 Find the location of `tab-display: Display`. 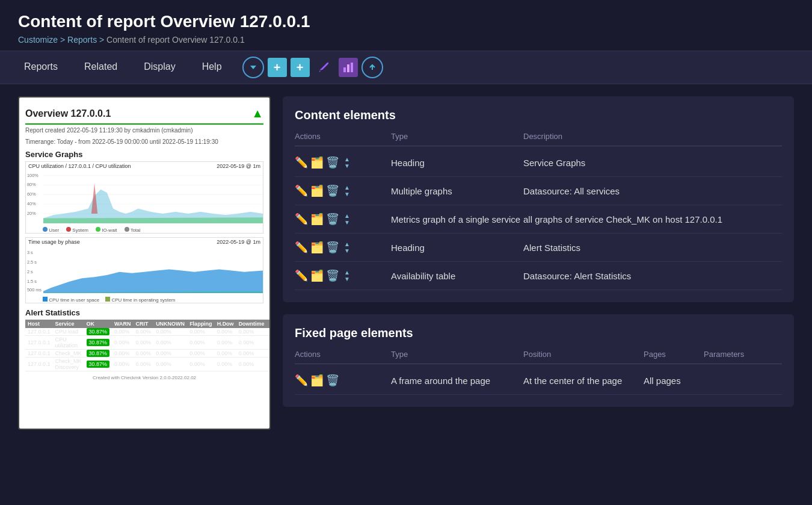

tab-display: Display is located at coordinates (159, 67).